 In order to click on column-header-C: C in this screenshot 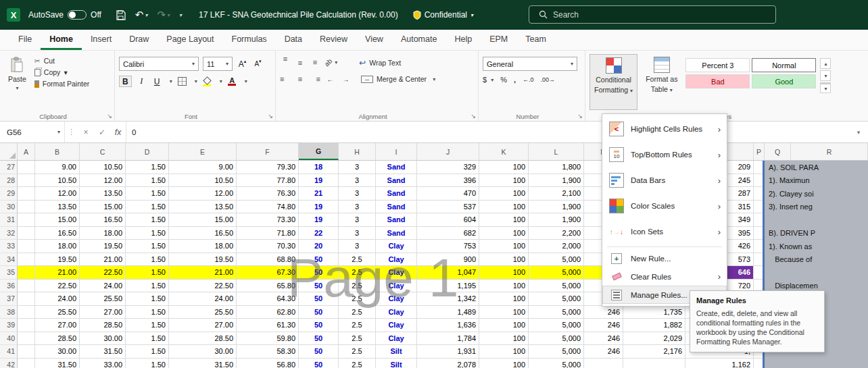, I will do `click(103, 151)`.